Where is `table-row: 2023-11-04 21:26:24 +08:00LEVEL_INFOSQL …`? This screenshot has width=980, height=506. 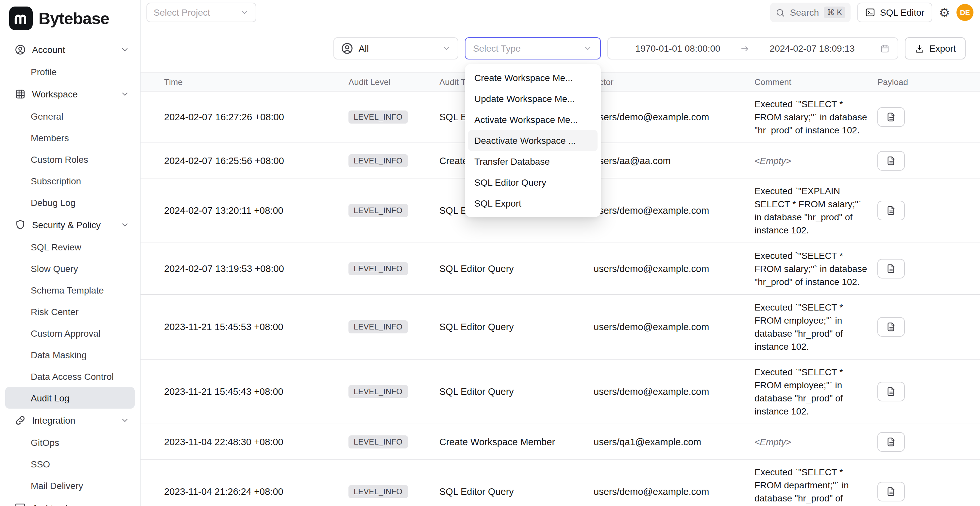 table-row: 2023-11-04 21:26:24 +08:00LEVEL_INFOSQL … is located at coordinates (560, 483).